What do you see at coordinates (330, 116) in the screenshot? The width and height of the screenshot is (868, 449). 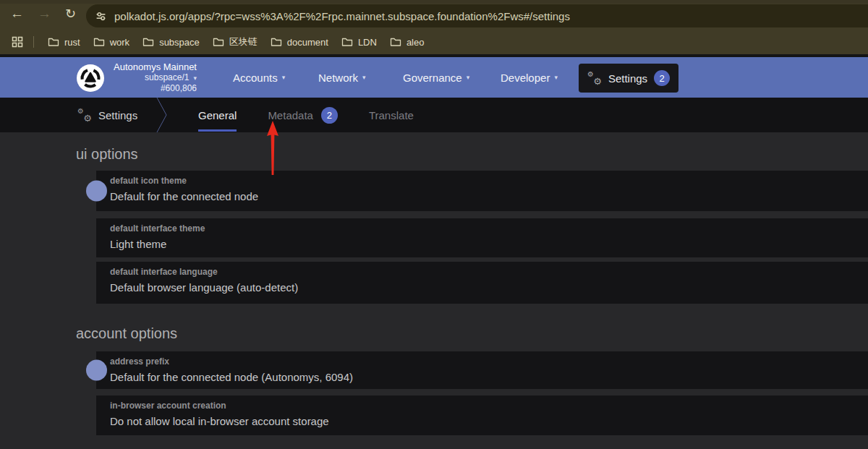 I see `metadata-badge: 2` at bounding box center [330, 116].